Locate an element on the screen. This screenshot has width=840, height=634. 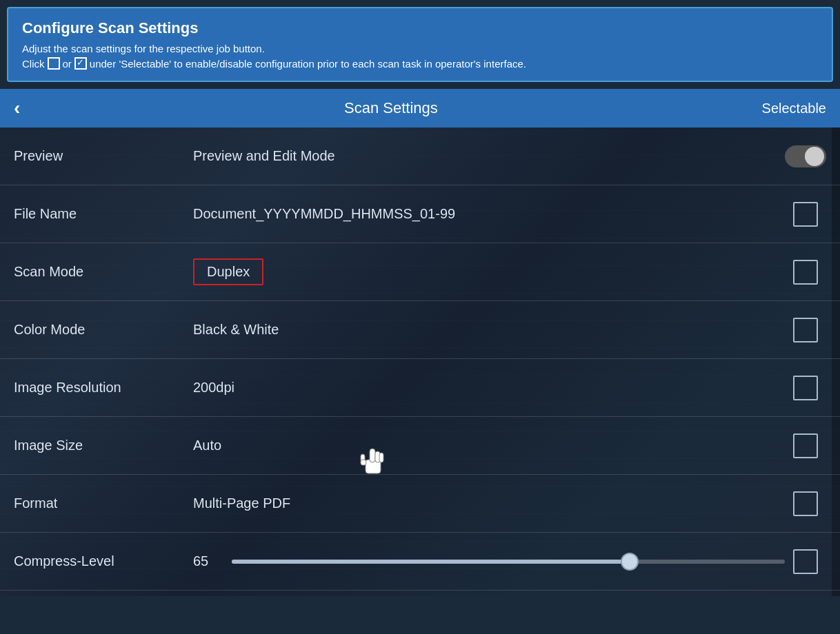
setting-row-filename: File Name Document_YYYYMMDD_HHMMSS_01-99 is located at coordinates (420, 214).